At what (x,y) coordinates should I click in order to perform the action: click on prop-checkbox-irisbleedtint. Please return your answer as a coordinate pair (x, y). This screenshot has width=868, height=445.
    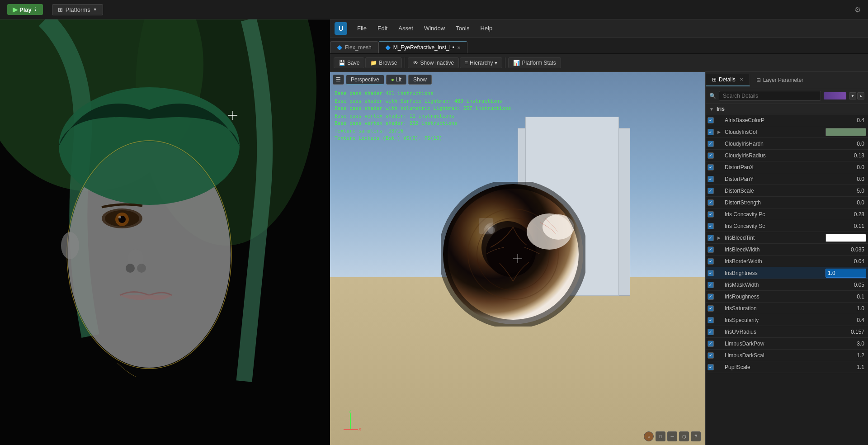
    Looking at the image, I should click on (711, 238).